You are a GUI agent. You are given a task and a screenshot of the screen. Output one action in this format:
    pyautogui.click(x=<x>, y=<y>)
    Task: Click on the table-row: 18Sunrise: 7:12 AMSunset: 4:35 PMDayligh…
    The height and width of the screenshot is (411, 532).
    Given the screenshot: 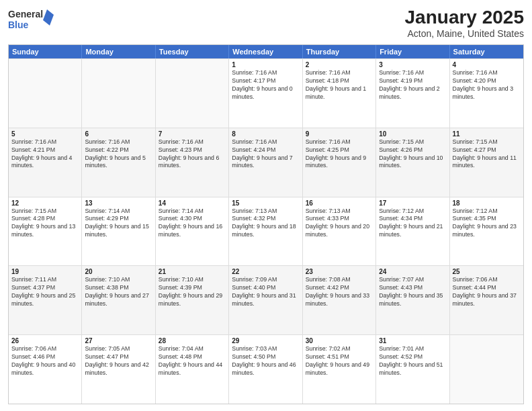 What is the action you would take?
    pyautogui.click(x=486, y=232)
    